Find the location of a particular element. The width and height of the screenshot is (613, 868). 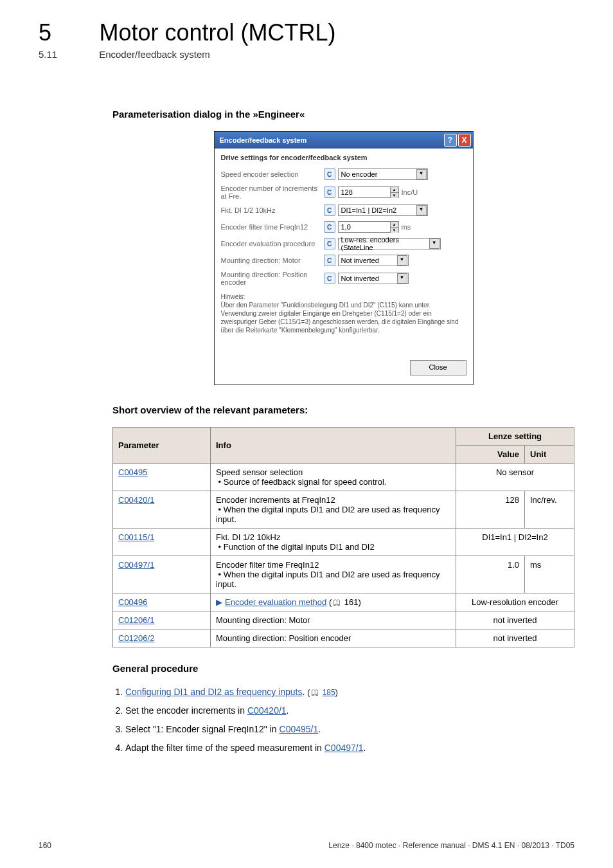

combo-speed-encoder: No encoder ▼ is located at coordinates (383, 174).